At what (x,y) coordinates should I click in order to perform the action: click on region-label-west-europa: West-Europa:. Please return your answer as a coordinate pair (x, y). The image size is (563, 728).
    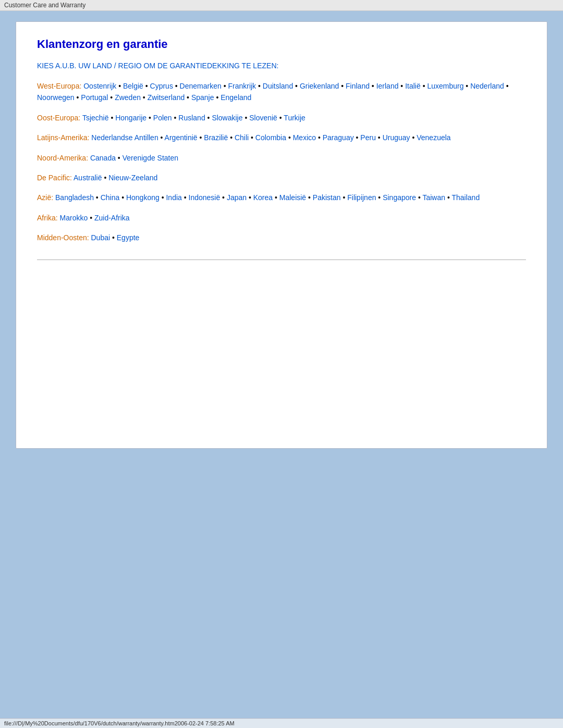
    Looking at the image, I should click on (60, 86).